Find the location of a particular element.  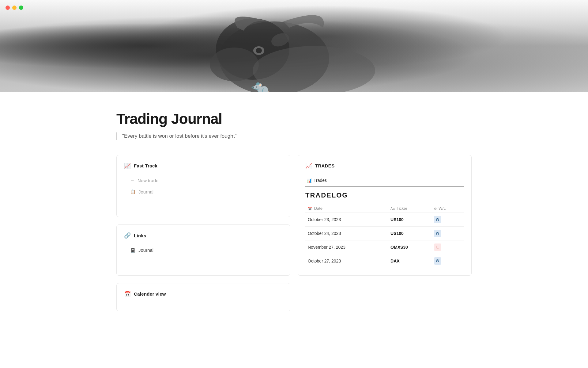

fast-track-card: 📈 Fast Track → New trade 📋 Journal is located at coordinates (203, 186).